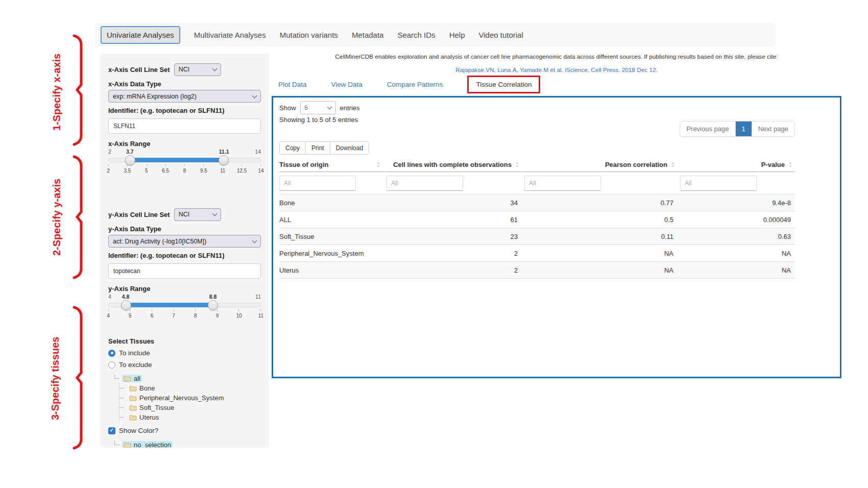  Describe the element at coordinates (57, 92) in the screenshot. I see `annotation-step1-label: 1-Specify x-axis` at that location.